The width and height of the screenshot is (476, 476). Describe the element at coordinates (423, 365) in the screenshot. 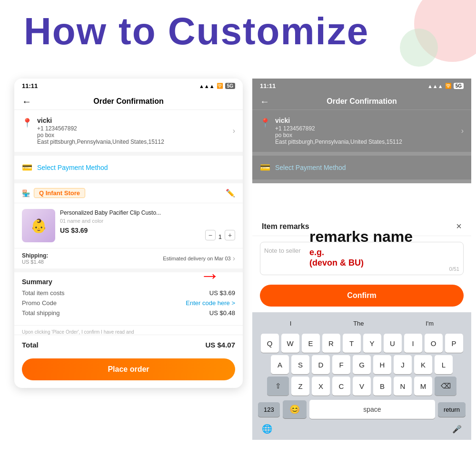

I see `key-k: K` at that location.